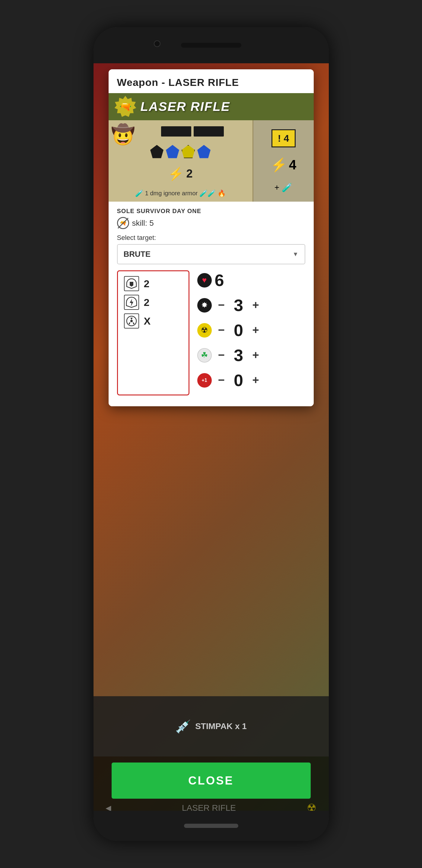 Image resolution: width=422 pixels, height=868 pixels. What do you see at coordinates (139, 193) in the screenshot?
I see `bottle-icon: 🧪` at bounding box center [139, 193].